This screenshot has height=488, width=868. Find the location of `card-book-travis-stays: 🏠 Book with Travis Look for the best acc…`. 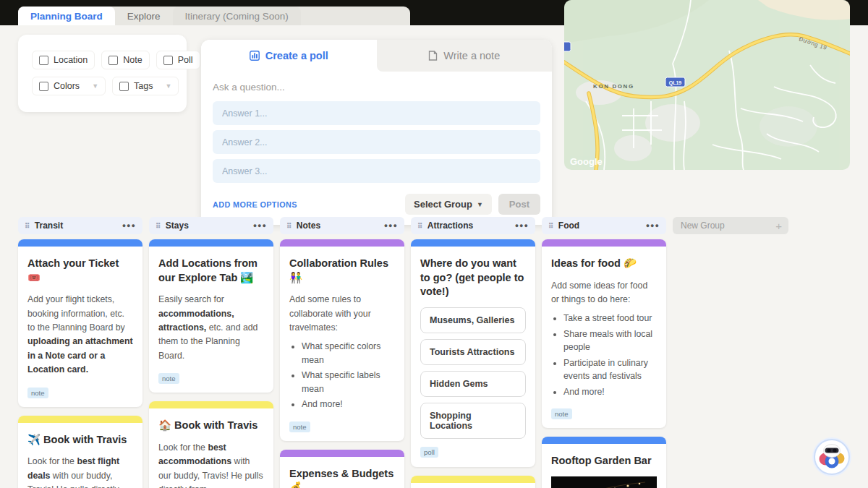

card-book-travis-stays: 🏠 Book with Travis Look for the best acc… is located at coordinates (211, 445).